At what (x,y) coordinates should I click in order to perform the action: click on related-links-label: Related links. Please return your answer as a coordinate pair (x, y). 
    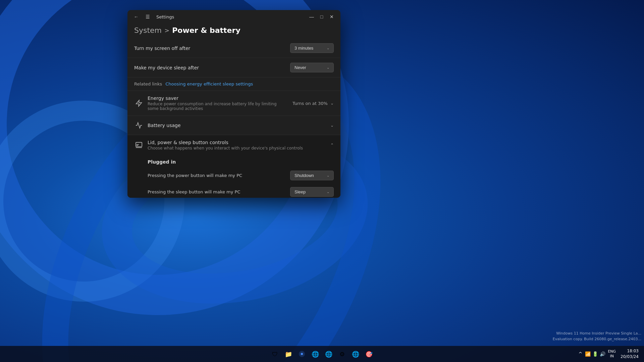
    Looking at the image, I should click on (148, 84).